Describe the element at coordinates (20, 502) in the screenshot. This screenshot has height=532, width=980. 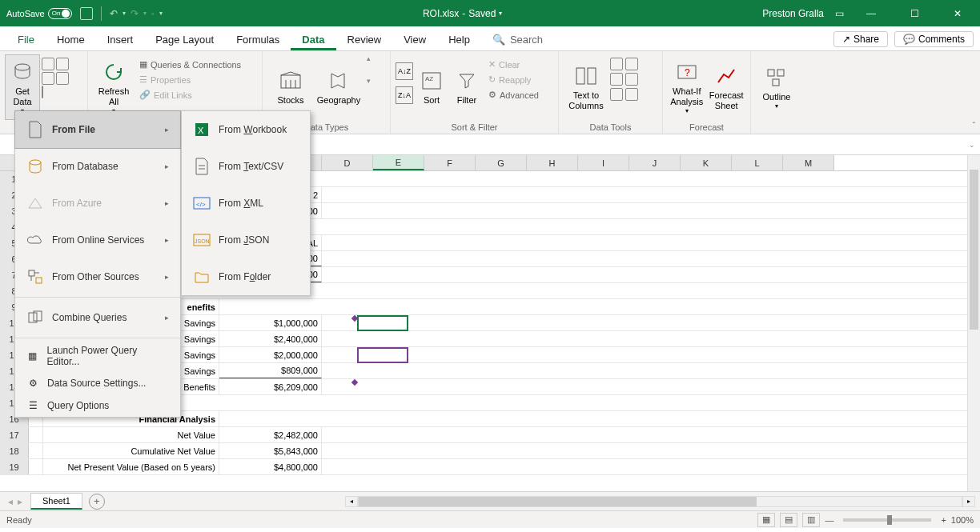
I see `sheet-next-icon: ▸` at that location.